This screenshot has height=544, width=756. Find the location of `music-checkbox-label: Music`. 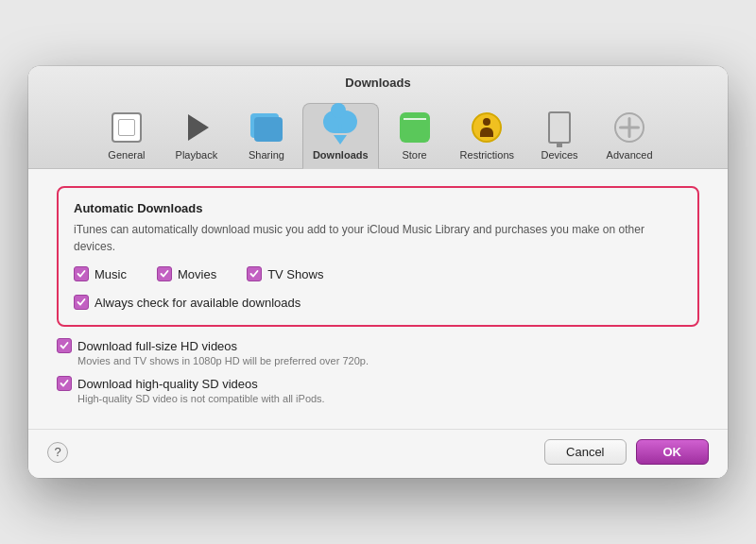

music-checkbox-label: Music is located at coordinates (100, 274).